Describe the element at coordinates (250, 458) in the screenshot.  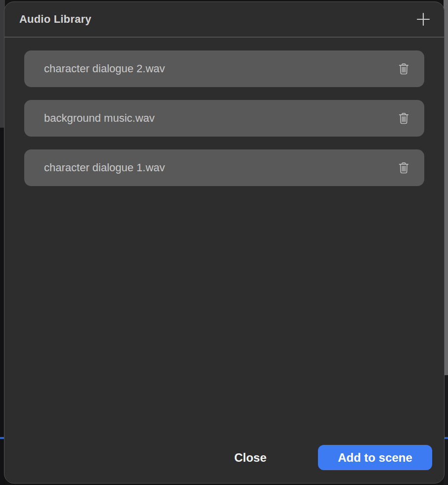
I see `close-button: Close` at that location.